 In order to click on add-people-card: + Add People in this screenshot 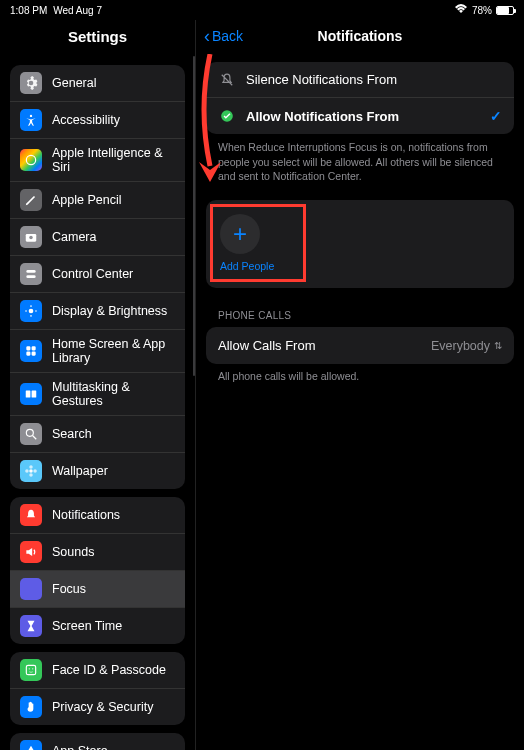, I will do `click(360, 244)`.